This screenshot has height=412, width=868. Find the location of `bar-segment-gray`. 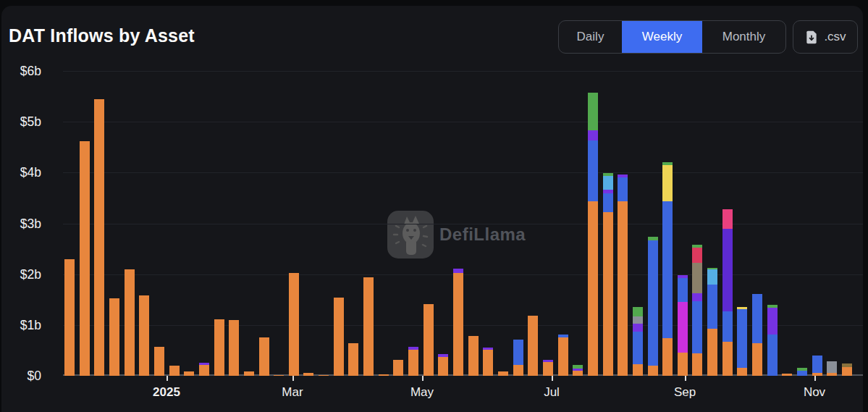

bar-segment-gray is located at coordinates (832, 367).